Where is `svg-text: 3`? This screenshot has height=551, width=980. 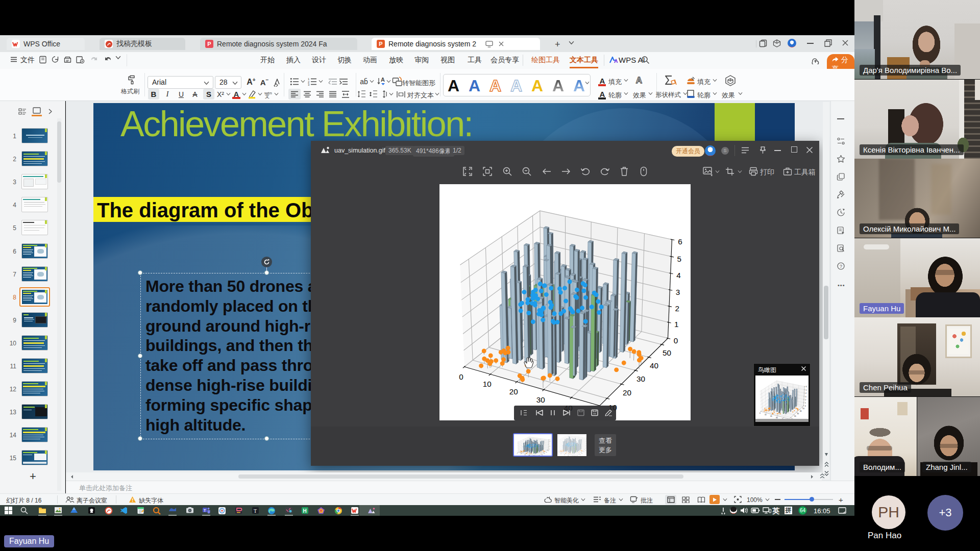
svg-text: 3 is located at coordinates (309, 85).